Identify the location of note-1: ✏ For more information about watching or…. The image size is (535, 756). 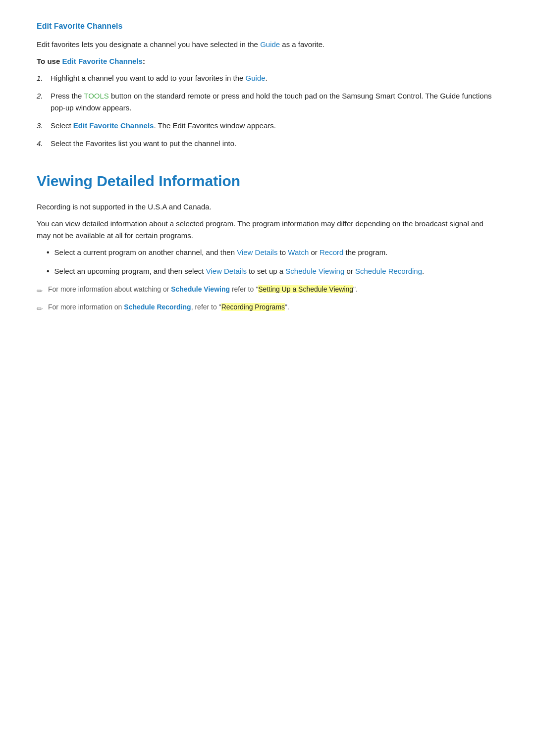
(268, 291).